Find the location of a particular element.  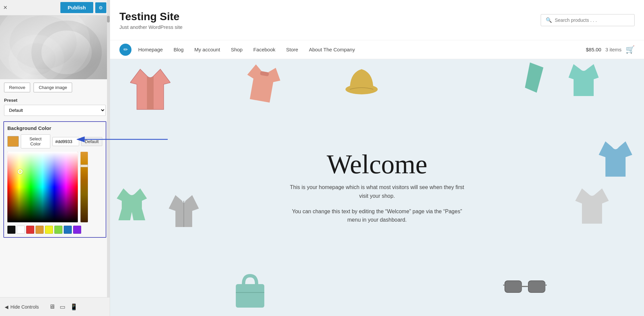

site-nav: ✏ Homepage Blog My account Shop Facebook… is located at coordinates (377, 50).